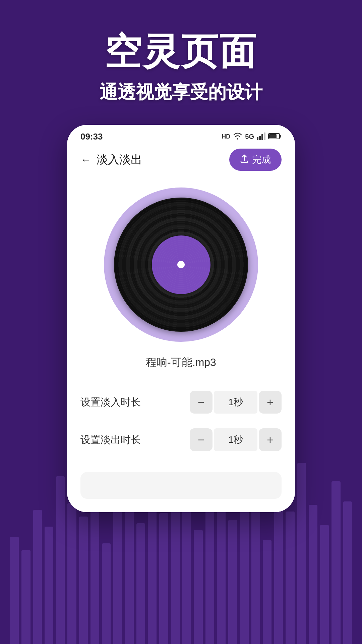 This screenshot has width=362, height=644. Describe the element at coordinates (181, 161) in the screenshot. I see `nav-bar: ← 淡入淡出 完成` at that location.